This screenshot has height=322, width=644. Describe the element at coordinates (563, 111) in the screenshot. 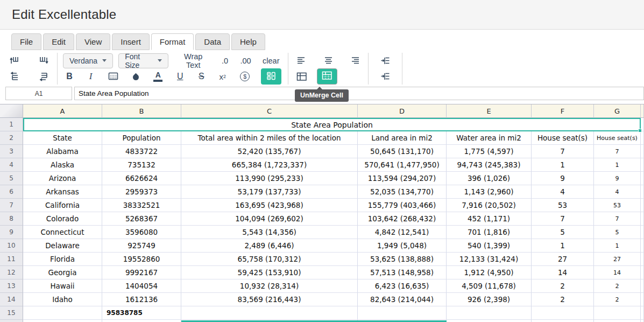

I see `col-header-F: F` at that location.